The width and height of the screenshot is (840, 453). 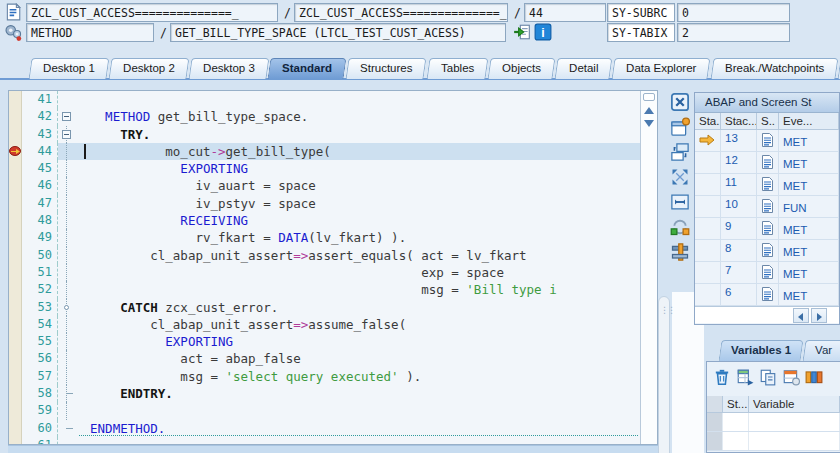 I want to click on code-line: 43 TRY., so click(x=331, y=134).